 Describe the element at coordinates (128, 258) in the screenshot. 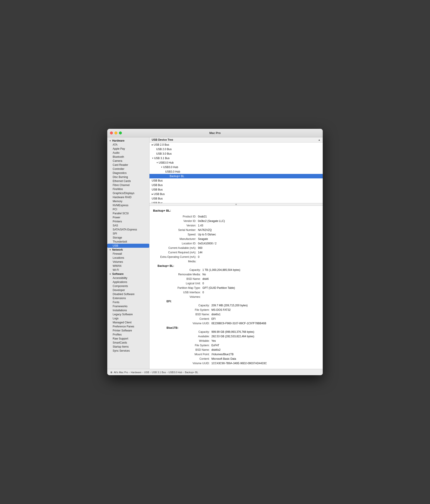

I see `sidebar-item-locations: Locations` at that location.